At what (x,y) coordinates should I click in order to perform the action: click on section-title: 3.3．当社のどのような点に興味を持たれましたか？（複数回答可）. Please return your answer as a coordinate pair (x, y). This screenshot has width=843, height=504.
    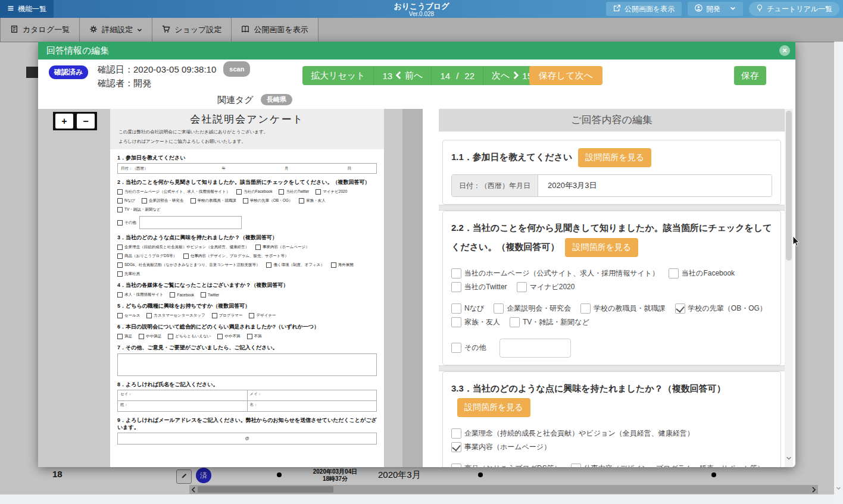
    Looking at the image, I should click on (588, 388).